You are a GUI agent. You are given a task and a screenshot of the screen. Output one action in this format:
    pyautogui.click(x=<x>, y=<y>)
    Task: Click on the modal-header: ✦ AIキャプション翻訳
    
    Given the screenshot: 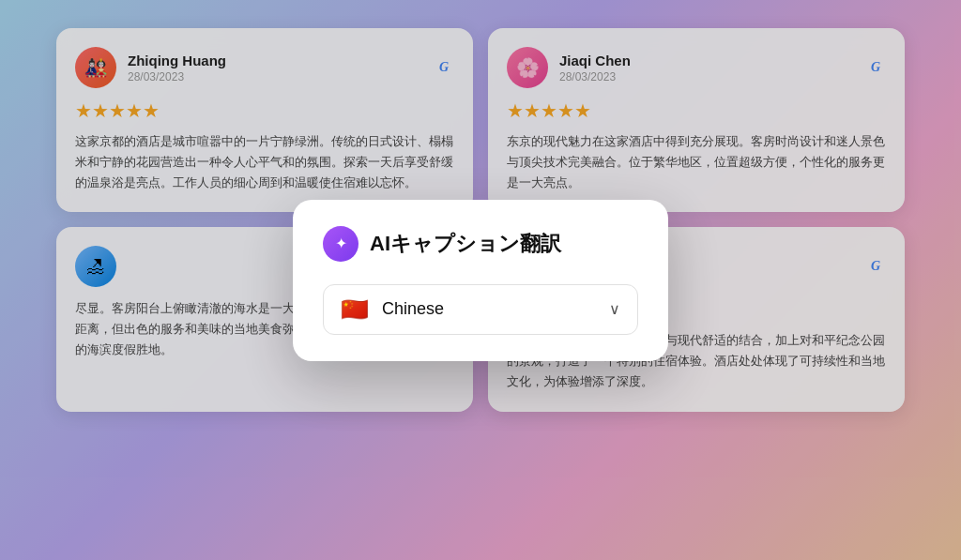 What is the action you would take?
    pyautogui.click(x=480, y=244)
    